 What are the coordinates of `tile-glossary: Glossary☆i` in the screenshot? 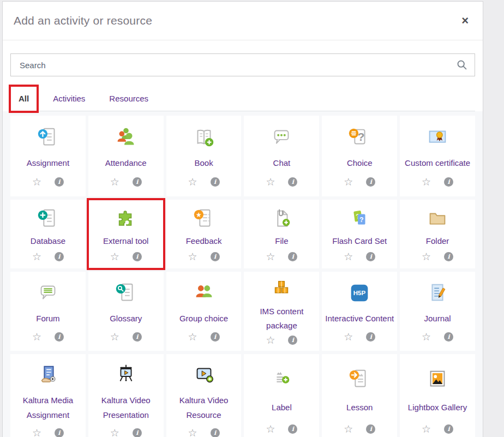 It's located at (126, 311).